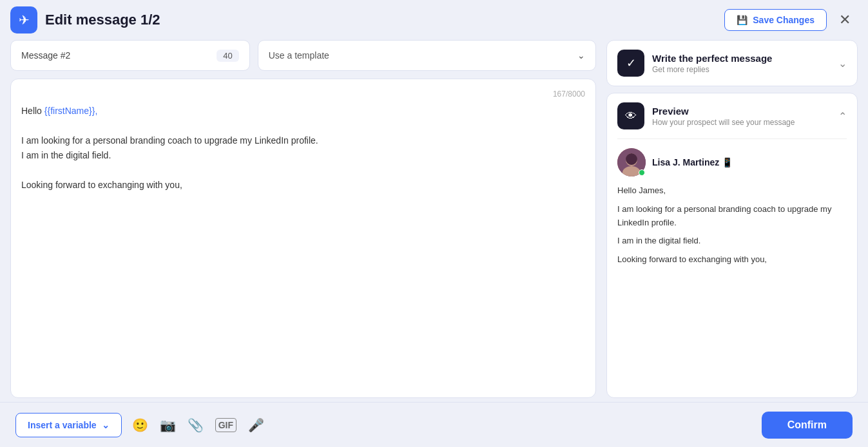  What do you see at coordinates (46, 55) in the screenshot?
I see `message-label: Message #2` at bounding box center [46, 55].